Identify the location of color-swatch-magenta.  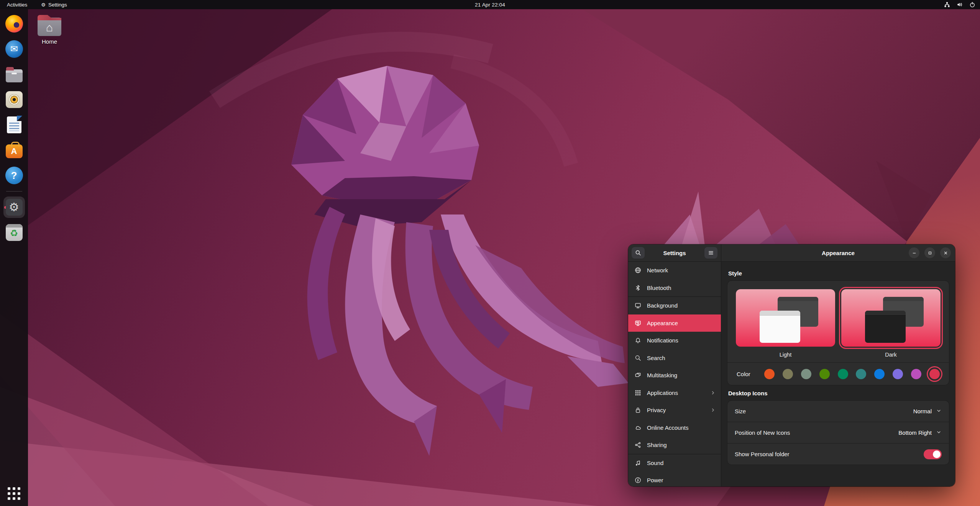
(916, 374).